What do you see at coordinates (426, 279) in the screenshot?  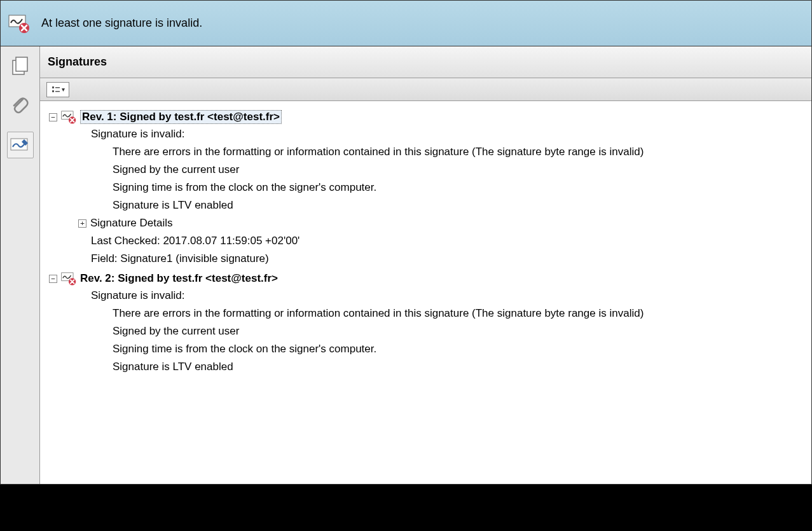 I see `signature-header-row: − Rev. 2: Signed by test.fr <test@test.f…` at bounding box center [426, 279].